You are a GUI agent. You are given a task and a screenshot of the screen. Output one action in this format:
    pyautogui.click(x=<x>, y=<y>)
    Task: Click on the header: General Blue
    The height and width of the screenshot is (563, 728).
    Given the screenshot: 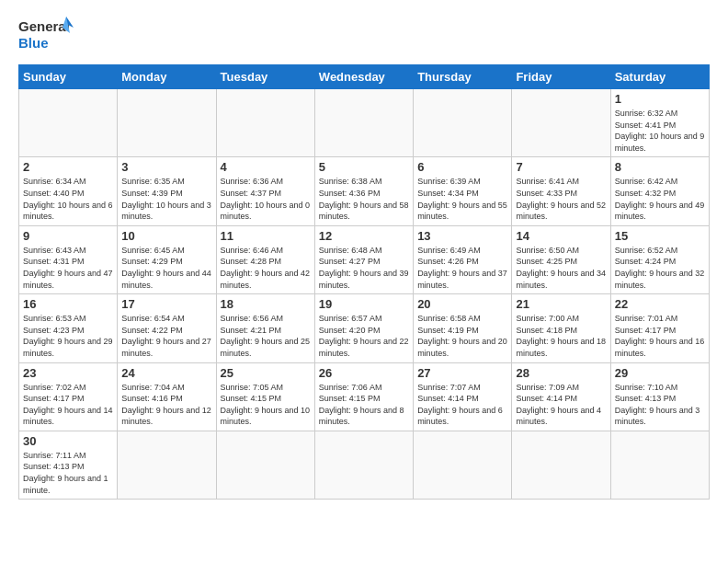 What is the action you would take?
    pyautogui.click(x=364, y=35)
    